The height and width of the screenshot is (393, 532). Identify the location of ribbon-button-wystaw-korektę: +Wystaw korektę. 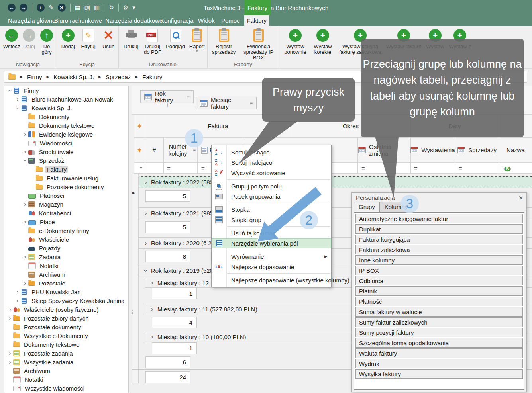
(323, 41).